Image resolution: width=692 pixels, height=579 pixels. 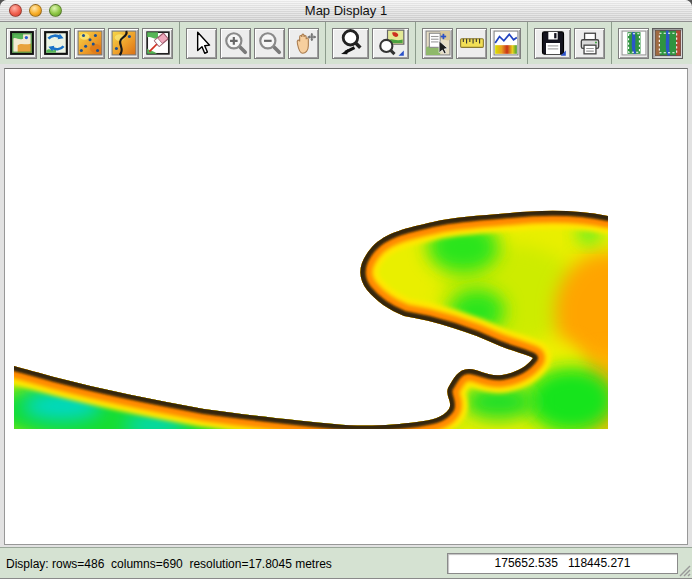 I want to click on resize-grip-icon, so click(x=684, y=570).